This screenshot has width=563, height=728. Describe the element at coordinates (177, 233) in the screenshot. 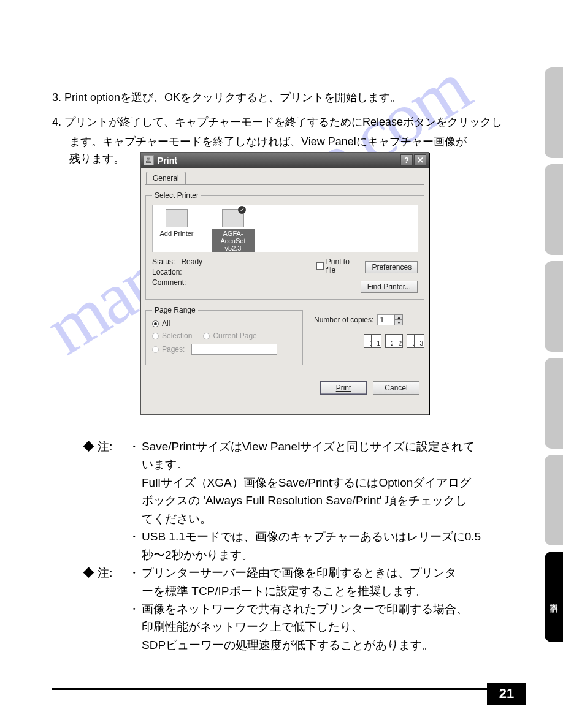

I see `add-printer-label: Add Printer` at that location.